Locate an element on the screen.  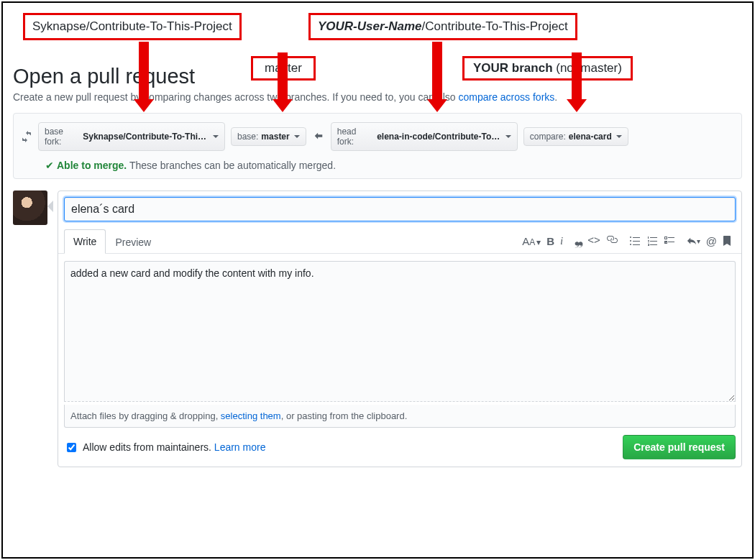
head-fork-label: head fork: is located at coordinates (355, 137).